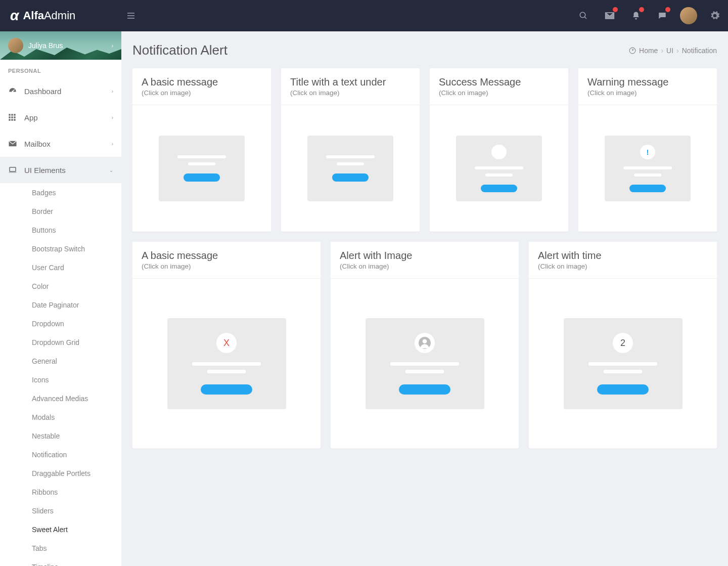 The height and width of the screenshot is (566, 728). Describe the element at coordinates (715, 16) in the screenshot. I see `settings-button` at that location.